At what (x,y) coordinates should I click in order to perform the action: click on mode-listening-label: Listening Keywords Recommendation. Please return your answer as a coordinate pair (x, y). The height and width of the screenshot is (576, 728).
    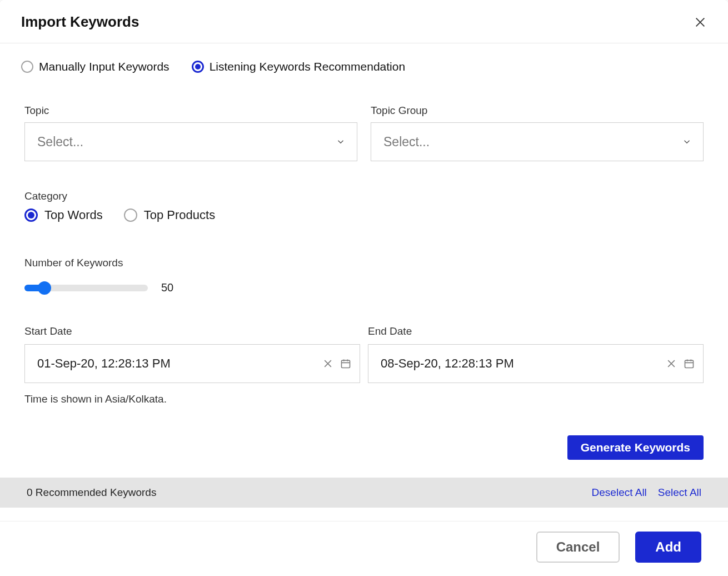
    Looking at the image, I should click on (308, 67).